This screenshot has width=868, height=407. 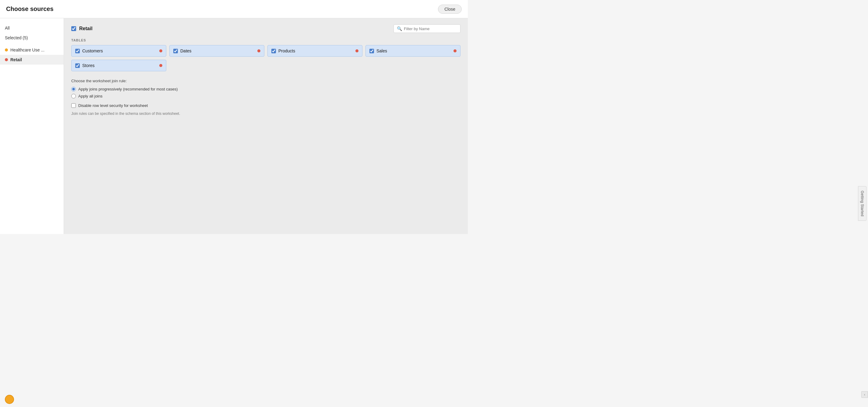 What do you see at coordinates (161, 65) in the screenshot?
I see `stores-dot` at bounding box center [161, 65].